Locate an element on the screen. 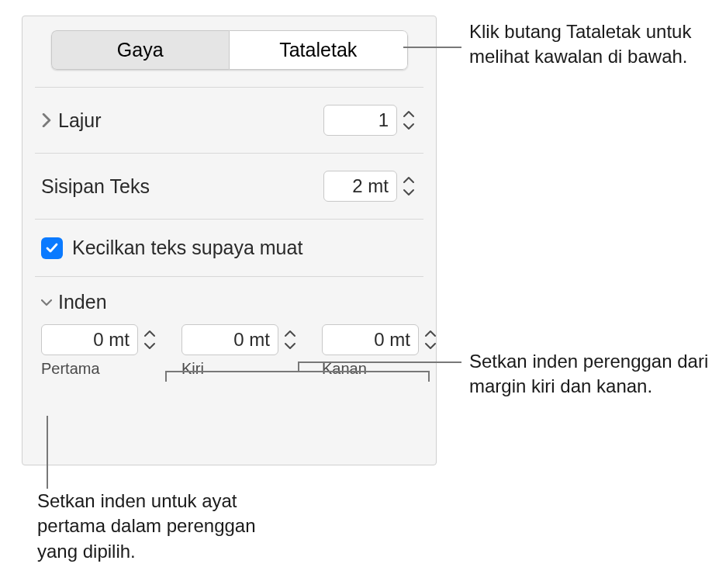  tab-layout: Tataletak is located at coordinates (318, 50).